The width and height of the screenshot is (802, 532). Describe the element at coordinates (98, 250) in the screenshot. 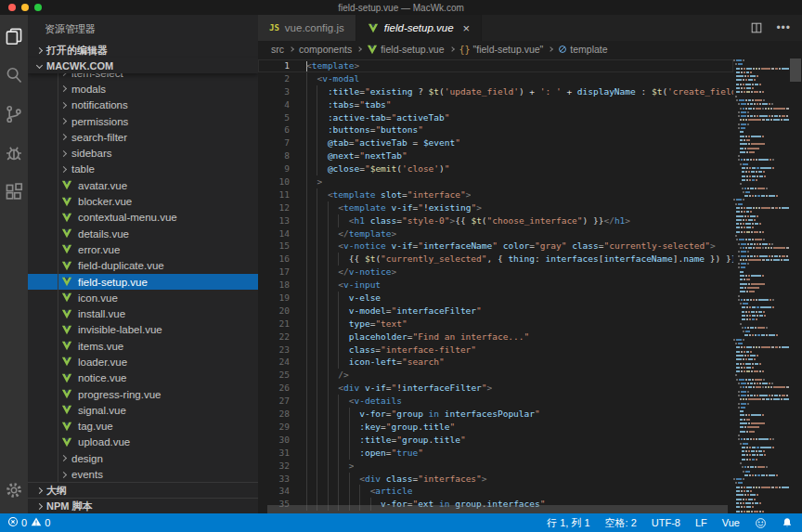

I see `tree-item-label: error.vue` at that location.